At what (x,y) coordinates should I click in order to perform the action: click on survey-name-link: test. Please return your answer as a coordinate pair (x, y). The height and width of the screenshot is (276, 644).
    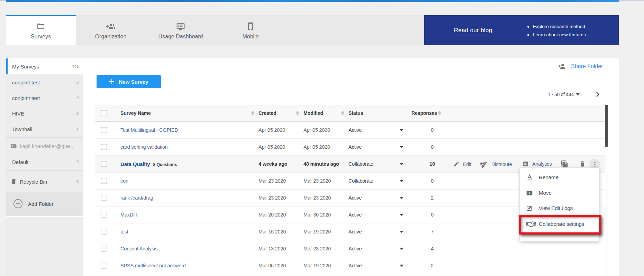
    Looking at the image, I should click on (125, 232).